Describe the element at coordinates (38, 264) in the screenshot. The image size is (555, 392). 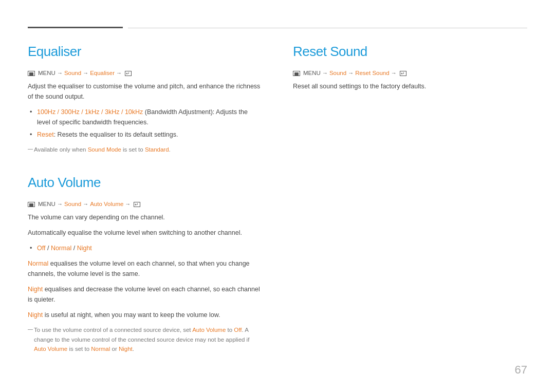
I see `auto-volume-normal-label: Normal` at that location.